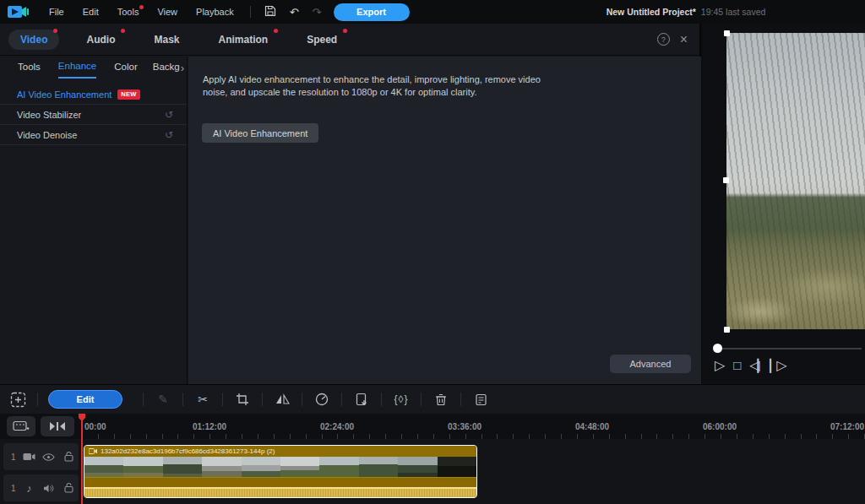 The image size is (865, 504). What do you see at coordinates (322, 40) in the screenshot?
I see `tab-speed: Speed` at bounding box center [322, 40].